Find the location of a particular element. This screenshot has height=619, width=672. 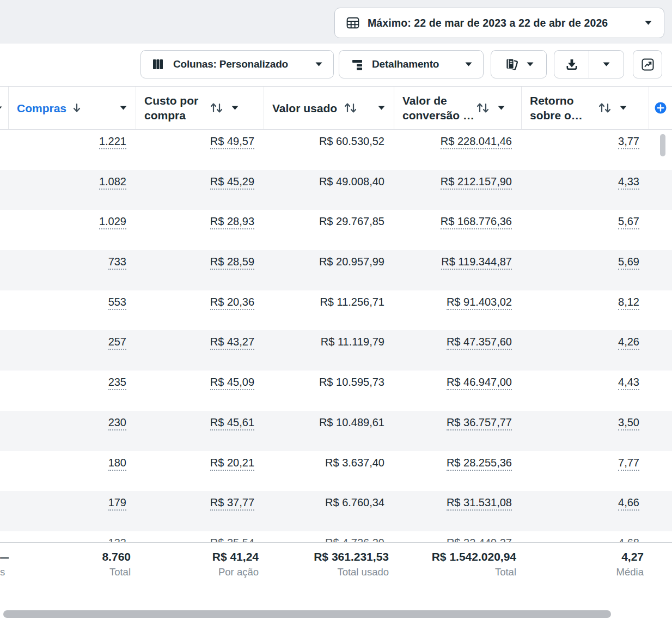

cell-compras: 733 is located at coordinates (72, 270).